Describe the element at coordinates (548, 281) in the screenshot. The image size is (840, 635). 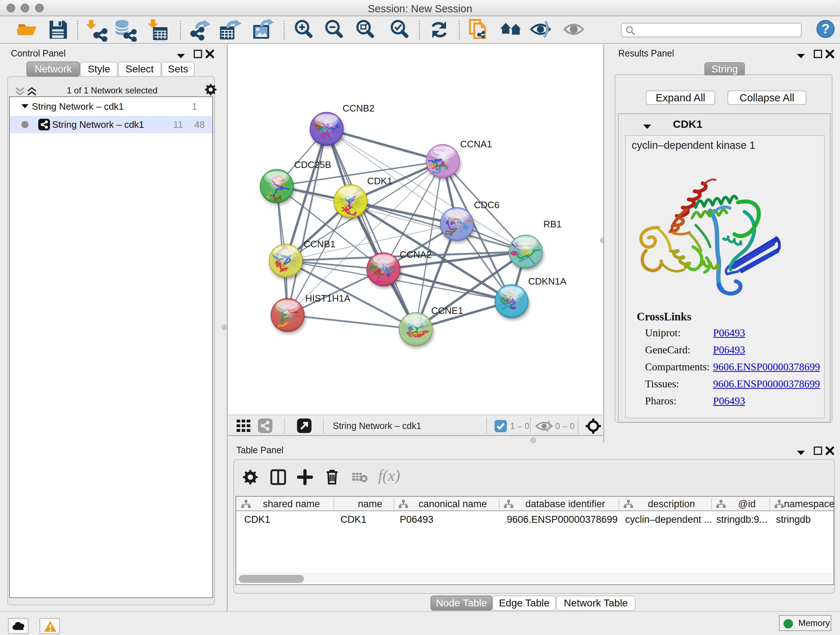
I see `svg-text: CDKN1A` at that location.